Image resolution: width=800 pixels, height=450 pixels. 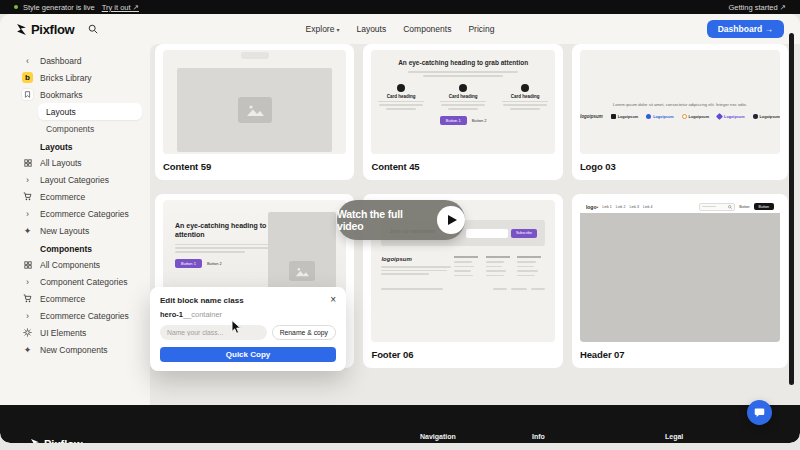 What do you see at coordinates (22, 30) in the screenshot?
I see `pixflow-logo-icon` at bounding box center [22, 30].